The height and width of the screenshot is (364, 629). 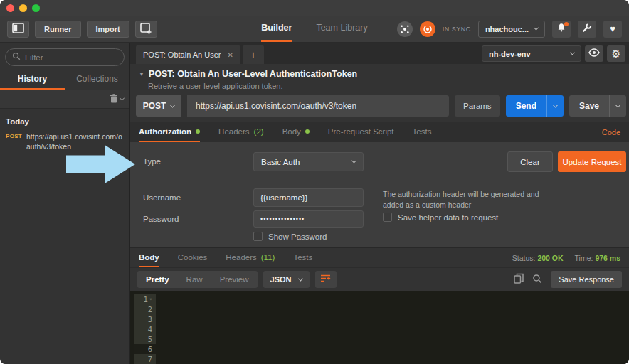 What do you see at coordinates (326, 279) in the screenshot?
I see `wrap-lines-icon` at bounding box center [326, 279].